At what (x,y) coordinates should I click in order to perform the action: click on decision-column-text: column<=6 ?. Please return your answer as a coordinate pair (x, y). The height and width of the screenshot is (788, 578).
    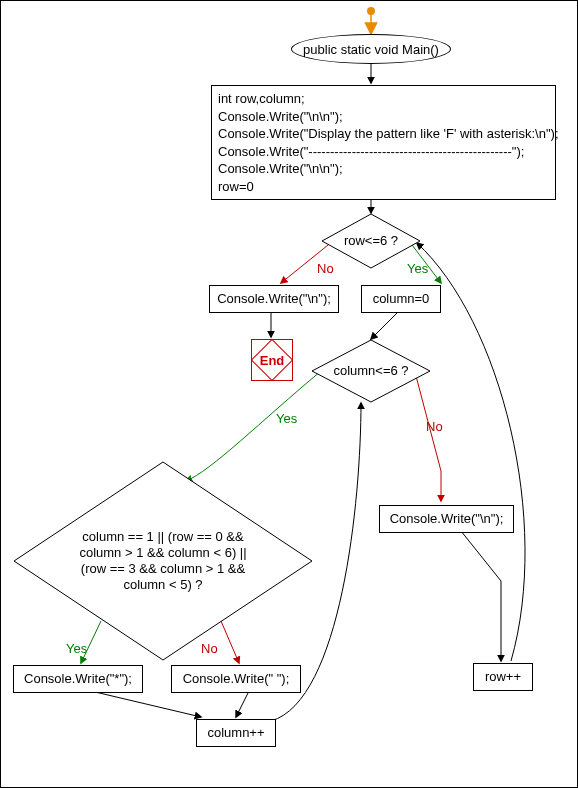
    Looking at the image, I should click on (370, 371).